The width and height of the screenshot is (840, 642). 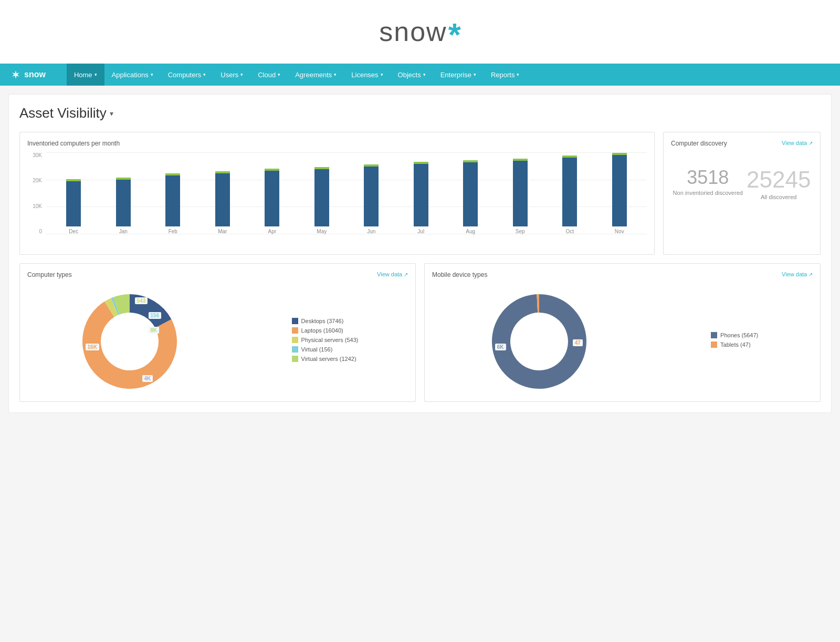 What do you see at coordinates (623, 341) in the screenshot?
I see `mobile-types-chart-container: 6K47 Phones (5647)Tablets (47)` at bounding box center [623, 341].